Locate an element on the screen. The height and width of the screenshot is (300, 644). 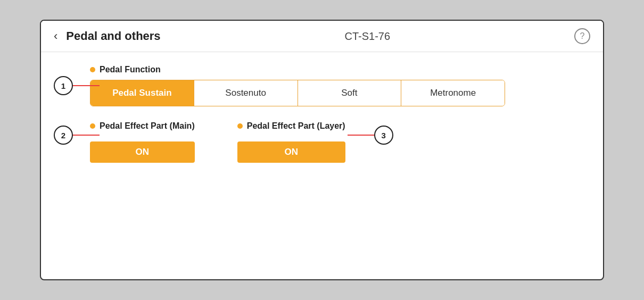
effect-parts-row: 2 Pedal Effect Part (Main) ON Pedal Effe… is located at coordinates (338, 142).